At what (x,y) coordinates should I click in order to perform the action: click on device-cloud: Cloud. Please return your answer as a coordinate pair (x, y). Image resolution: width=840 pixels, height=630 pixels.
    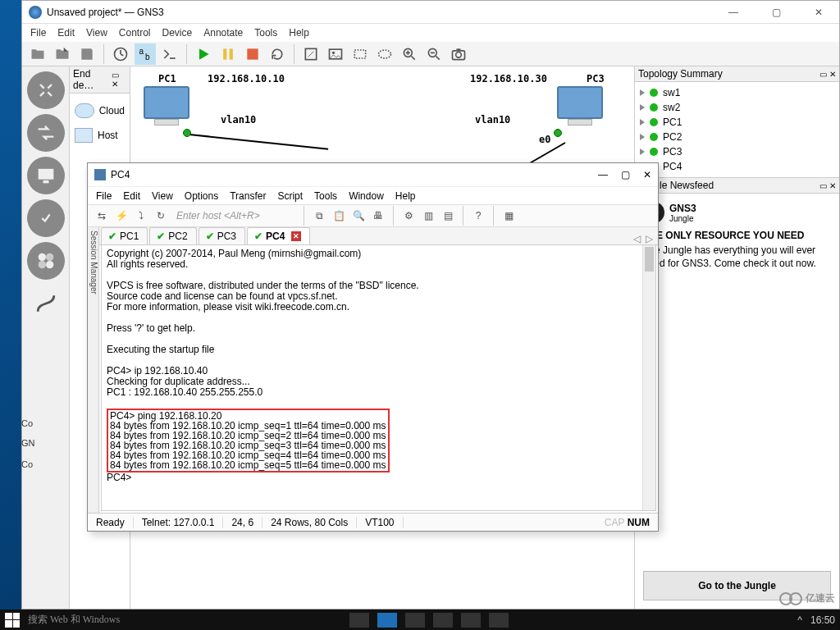
    Looking at the image, I should click on (100, 111).